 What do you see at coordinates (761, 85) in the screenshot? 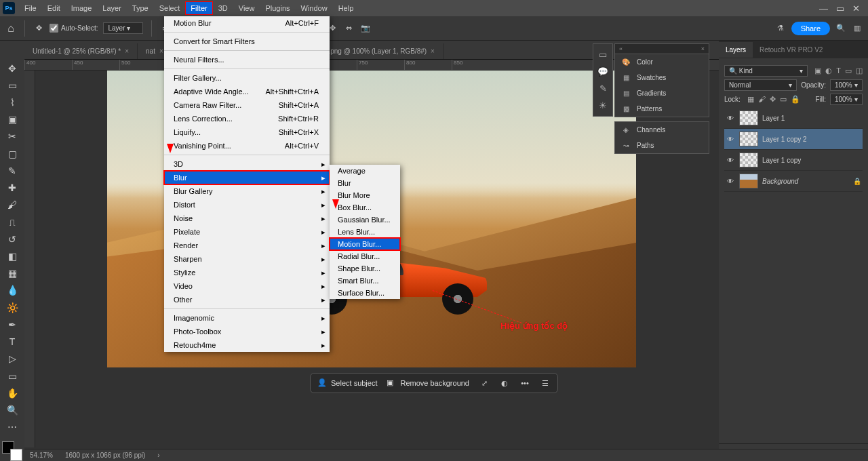
I see `blend-mode-select: Normal▾` at bounding box center [761, 85].